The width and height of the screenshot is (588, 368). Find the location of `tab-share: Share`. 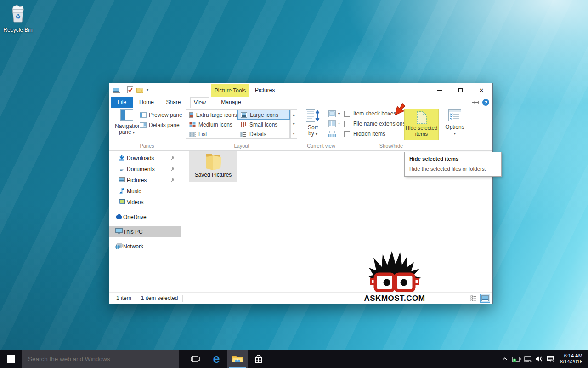

tab-share: Share is located at coordinates (174, 102).